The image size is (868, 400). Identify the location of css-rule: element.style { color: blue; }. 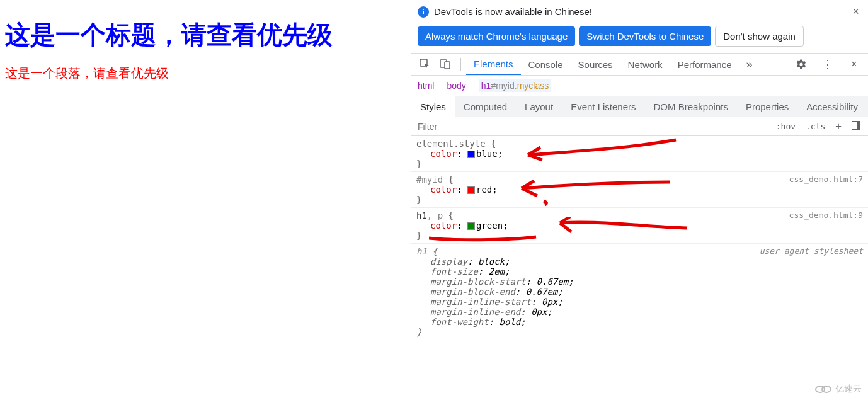
(640, 154).